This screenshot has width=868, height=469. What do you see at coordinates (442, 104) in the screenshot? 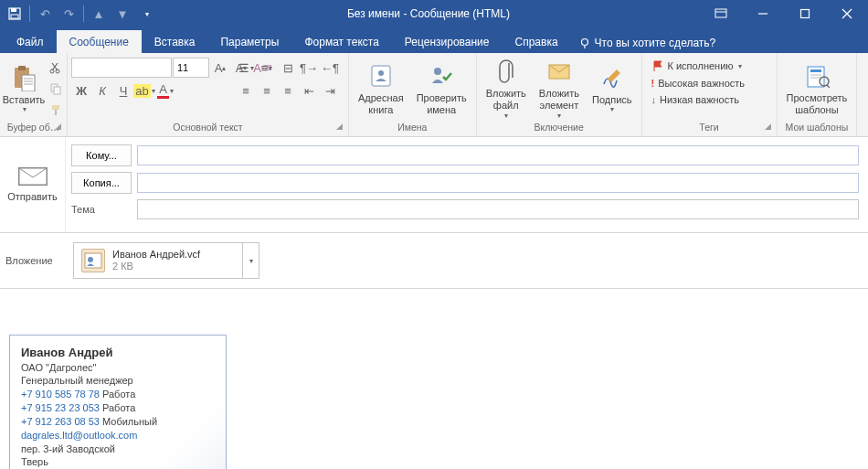
I see `check-names-label: Проверить имена` at bounding box center [442, 104].